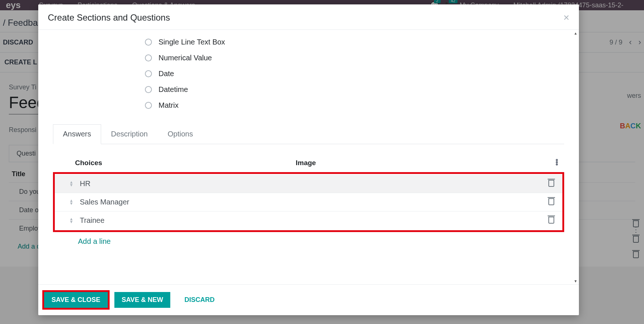 The image size is (644, 324). I want to click on discard-button: DISCARD, so click(199, 300).